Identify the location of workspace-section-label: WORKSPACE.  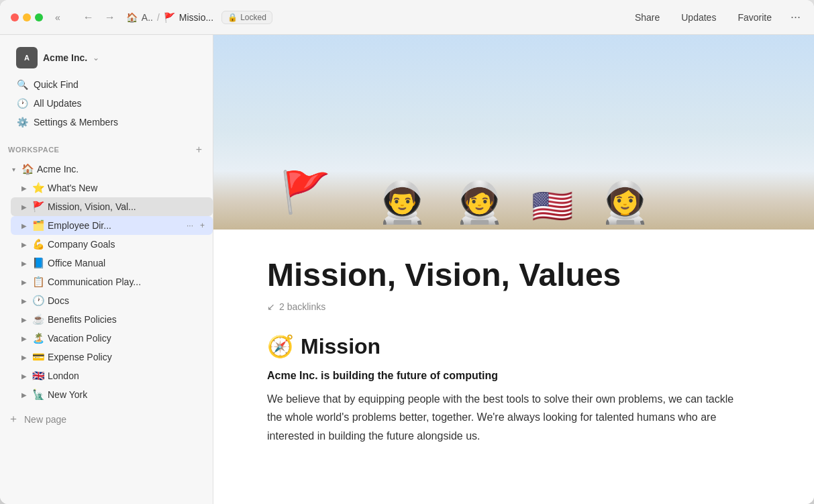
(34, 150).